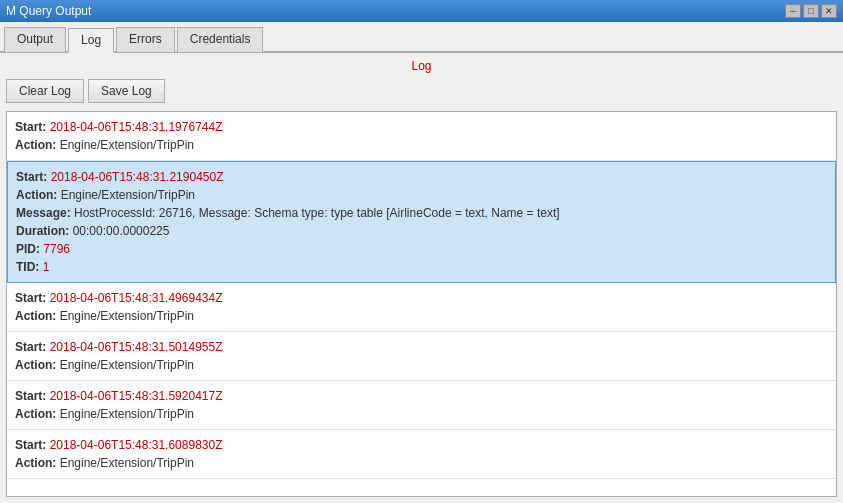  I want to click on tab-errors: Errors, so click(146, 40).